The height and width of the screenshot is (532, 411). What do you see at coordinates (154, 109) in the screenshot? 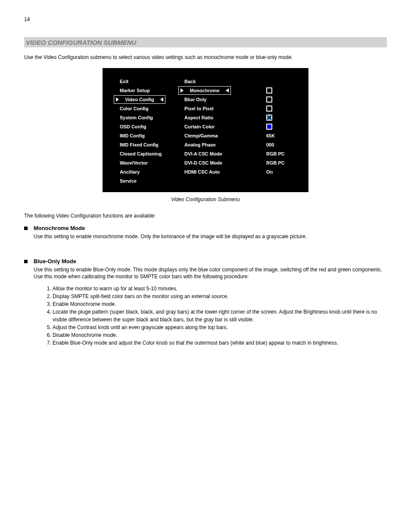
I see `osd-left-item: Color Config` at bounding box center [154, 109].